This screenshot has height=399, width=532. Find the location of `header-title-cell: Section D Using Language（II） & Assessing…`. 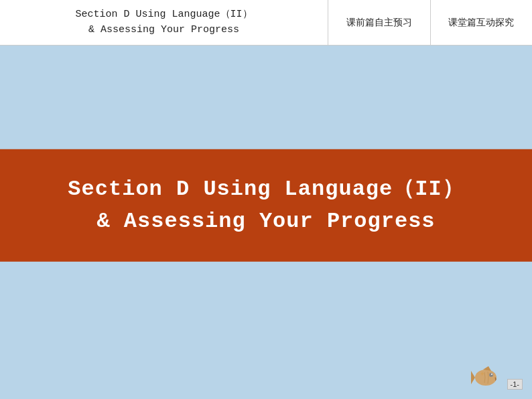

header-title-cell: Section D Using Language（II） & Assessing… is located at coordinates (164, 23).